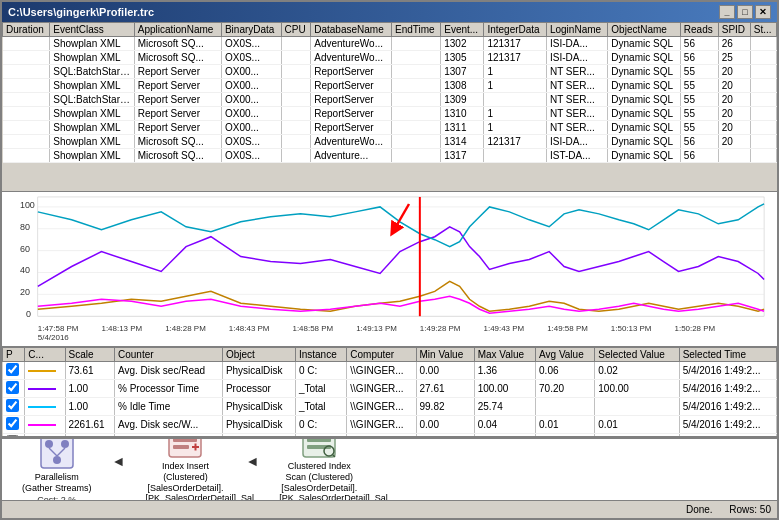 This screenshot has width=779, height=520. Describe the element at coordinates (763, 12) in the screenshot. I see `close-button: ✕` at that location.